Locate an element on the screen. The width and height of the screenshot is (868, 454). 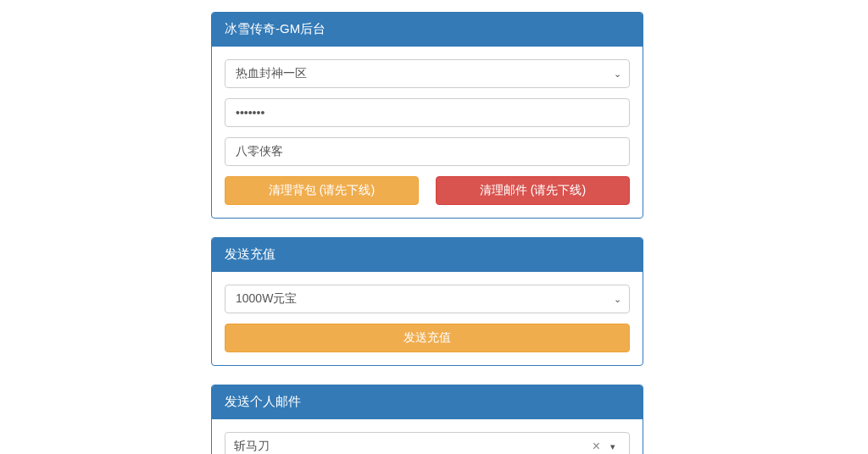
panel-send-mail-title: 发送个人邮件 is located at coordinates (427, 402).